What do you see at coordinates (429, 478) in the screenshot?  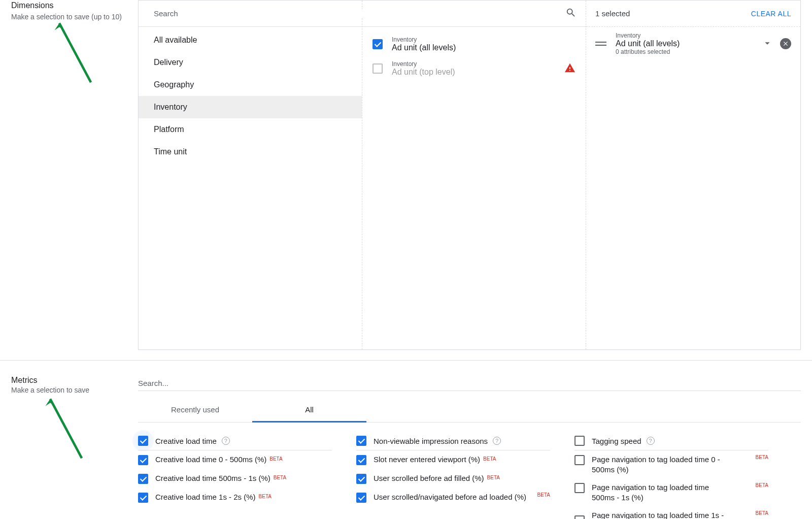 I see `metric-label: User scrolled before ad filled (%)` at bounding box center [429, 478].